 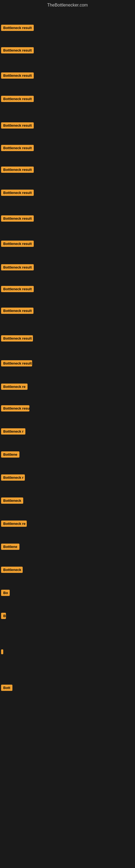 What do you see at coordinates (7, 688) in the screenshot?
I see `bottleneck-badge: Bott` at bounding box center [7, 688].